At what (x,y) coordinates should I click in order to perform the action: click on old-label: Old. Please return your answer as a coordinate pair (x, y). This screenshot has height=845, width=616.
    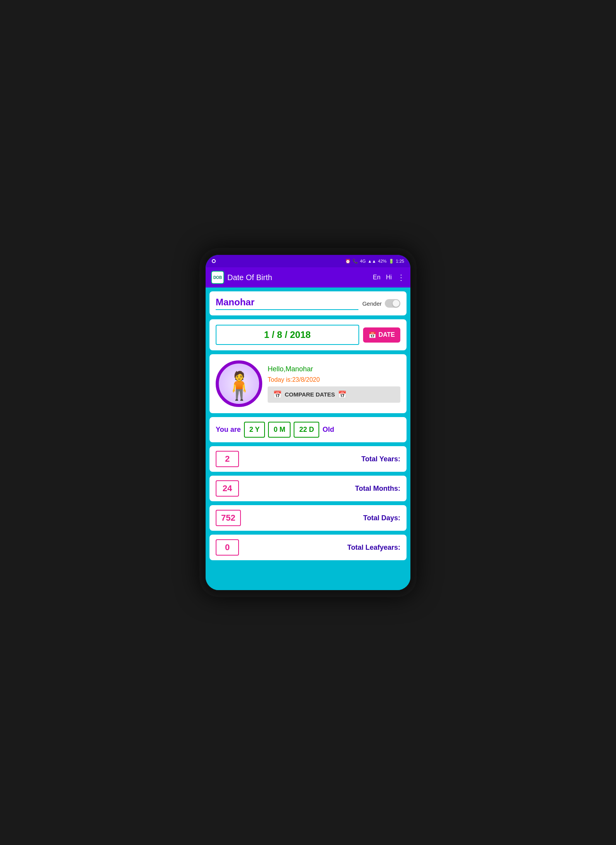
    Looking at the image, I should click on (328, 430).